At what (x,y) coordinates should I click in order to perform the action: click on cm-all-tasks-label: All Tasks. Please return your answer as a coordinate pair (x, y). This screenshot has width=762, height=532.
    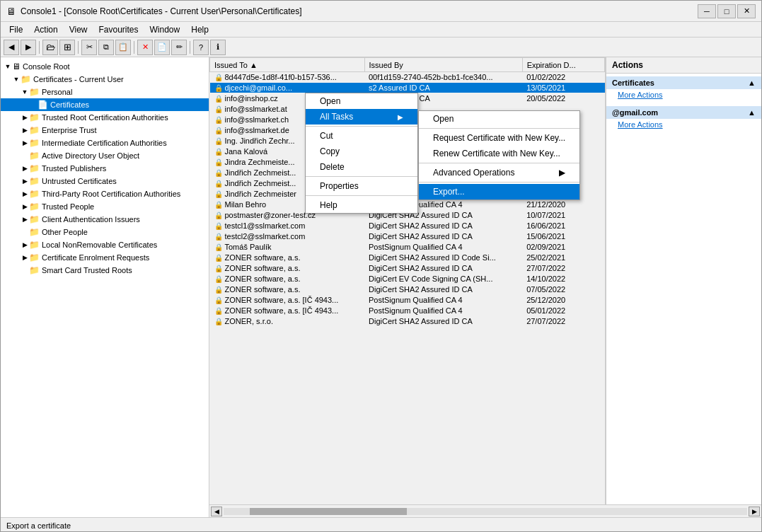
    Looking at the image, I should click on (337, 117).